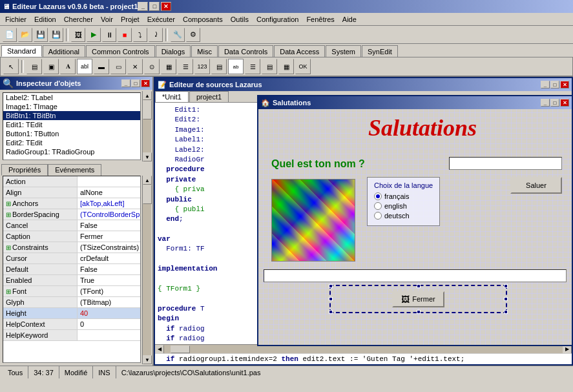 This screenshot has width=573, height=392. Describe the element at coordinates (94, 35) in the screenshot. I see `run-button: ▶` at that location.